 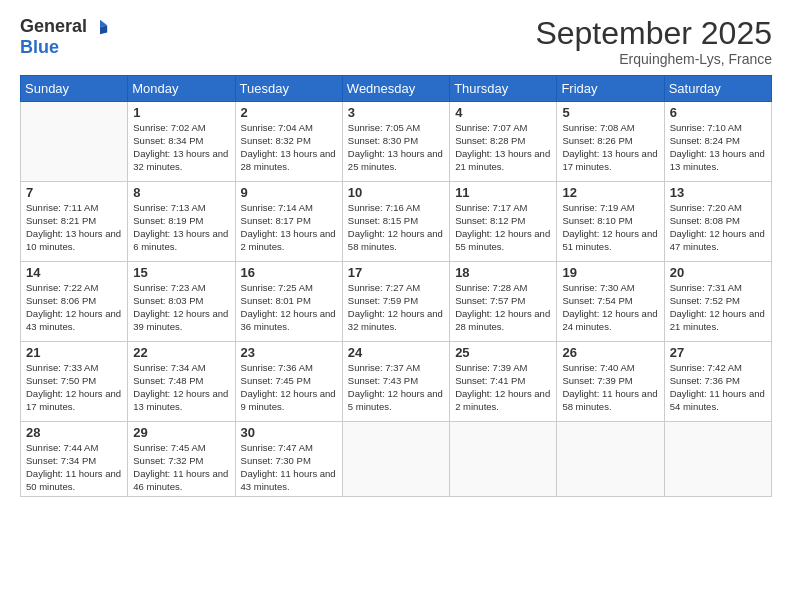 I want to click on calendar-cell: 22Sunrise: 7:34 AM Sunset: 7:48 PM Dayli…, so click(x=182, y=382).